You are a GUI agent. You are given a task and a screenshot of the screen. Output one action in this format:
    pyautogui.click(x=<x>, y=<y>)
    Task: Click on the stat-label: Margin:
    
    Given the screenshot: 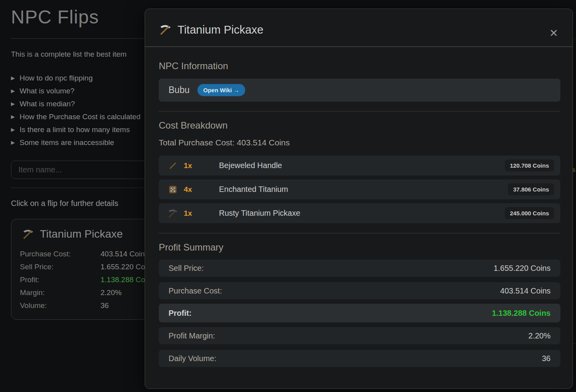 What is the action you would take?
    pyautogui.click(x=60, y=293)
    